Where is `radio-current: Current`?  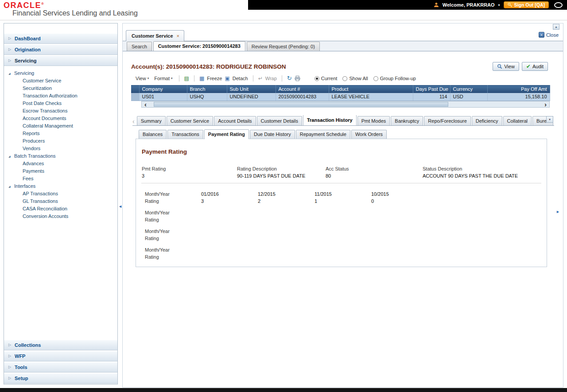
radio-current: Current is located at coordinates (326, 78).